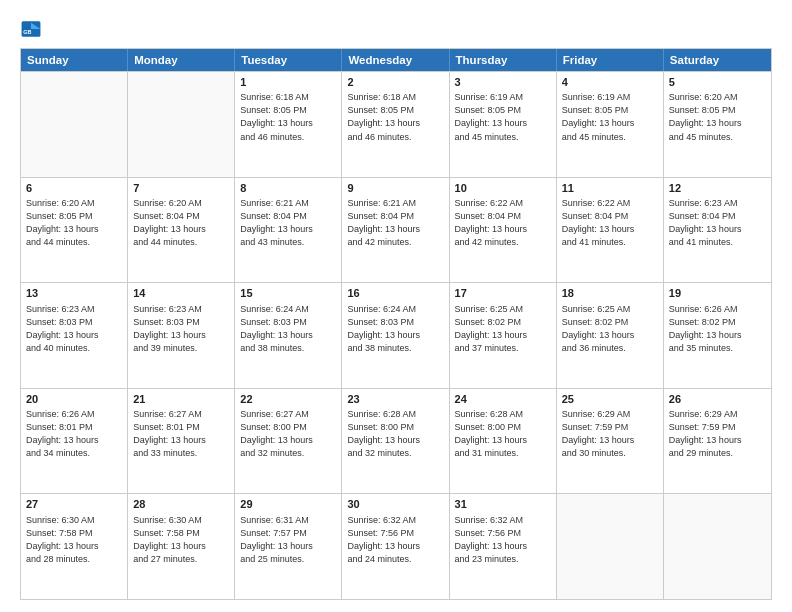  I want to click on calendar-cell: 3Sunrise: 6:19 AMSunset: 8:05 PMDaylight…, so click(504, 124).